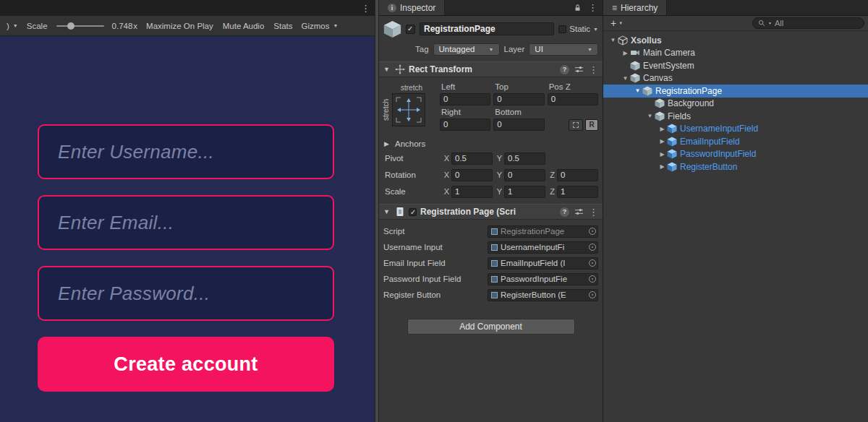  What do you see at coordinates (465, 100) in the screenshot?
I see `left-field: 0` at bounding box center [465, 100].